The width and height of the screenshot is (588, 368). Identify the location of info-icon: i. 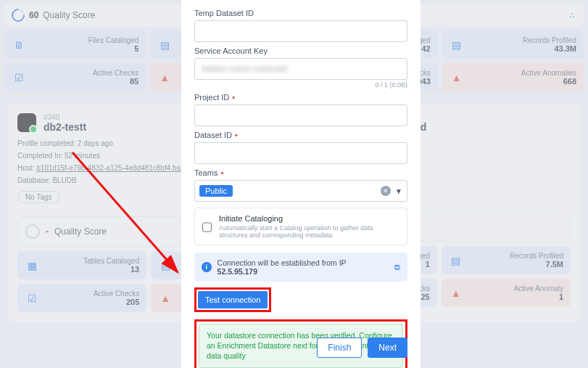
(207, 267).